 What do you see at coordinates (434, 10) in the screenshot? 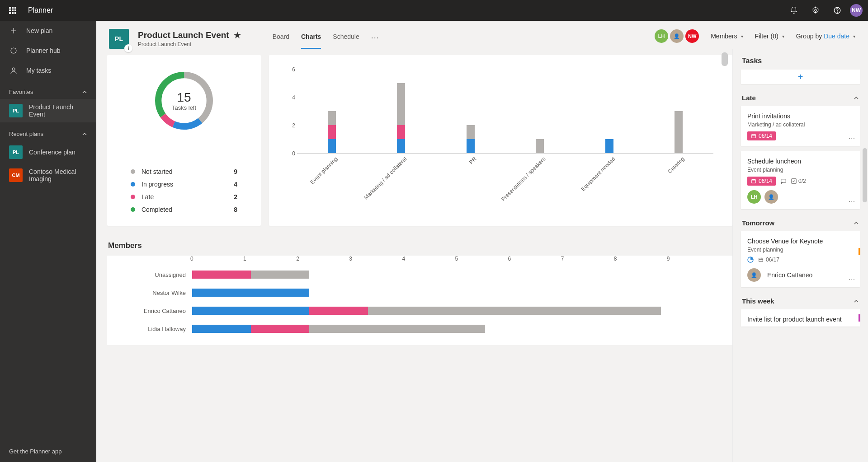
I see `top-bar: Planner NW` at bounding box center [434, 10].